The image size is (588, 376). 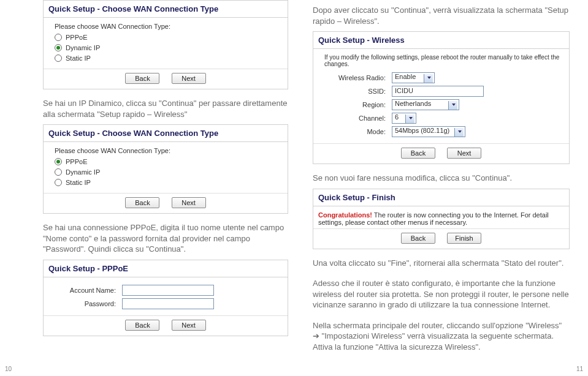 I want to click on account-name-label: Account Name:, so click(x=88, y=290).